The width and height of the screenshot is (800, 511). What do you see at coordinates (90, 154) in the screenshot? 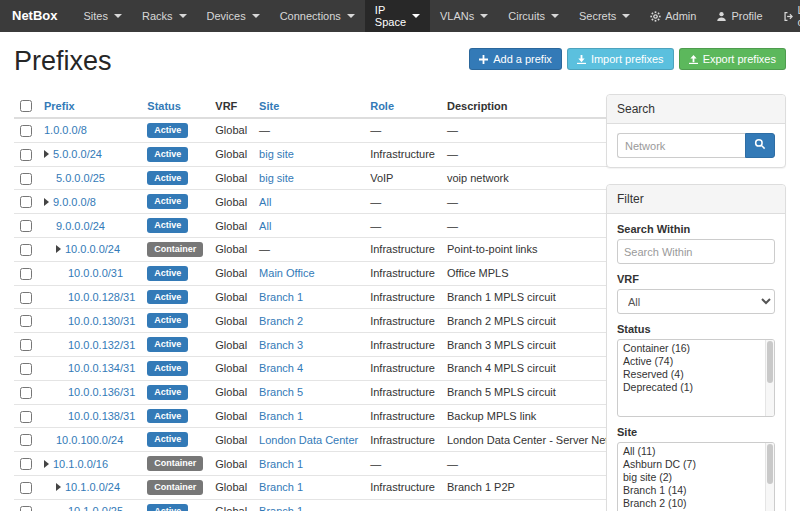
I see `prefix-cell: 5.0.0.0/24` at bounding box center [90, 154].